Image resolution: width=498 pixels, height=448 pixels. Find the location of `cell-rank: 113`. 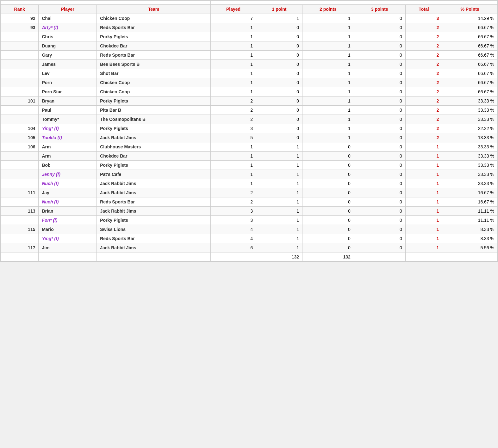

cell-rank: 113 is located at coordinates (20, 211).